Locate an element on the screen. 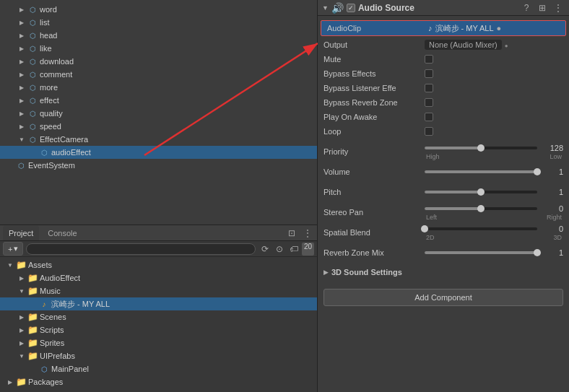 The width and height of the screenshot is (569, 392). slider-row-spatial_blend: Spatial Blend02D3D is located at coordinates (443, 232).